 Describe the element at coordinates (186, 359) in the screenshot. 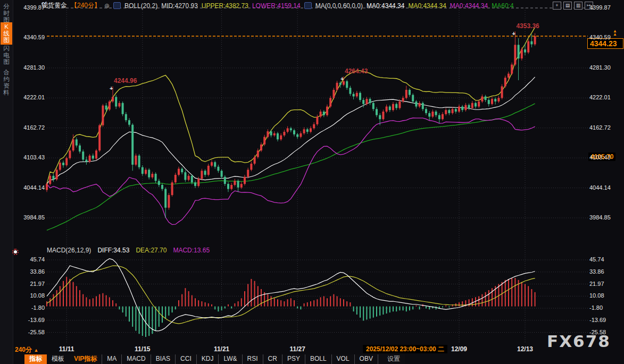

I see `toolbar-item-cci: CCI` at that location.